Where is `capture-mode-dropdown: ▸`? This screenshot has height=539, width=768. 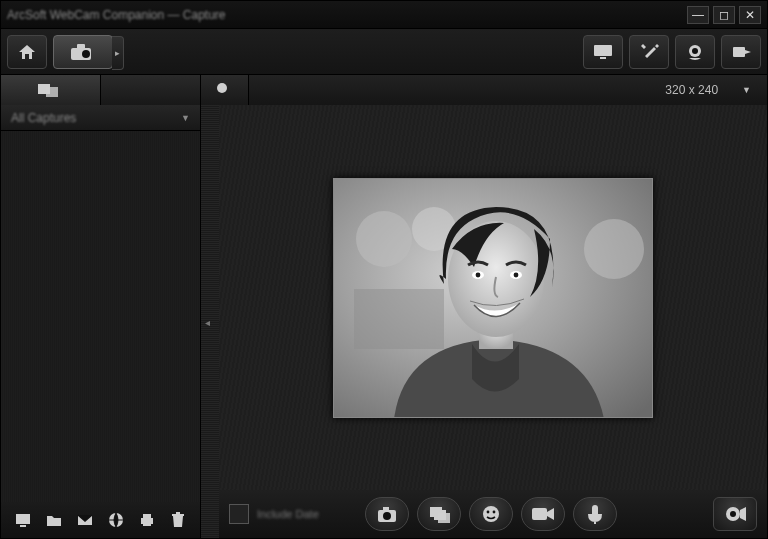
capture-mode-dropdown: ▸ is located at coordinates (118, 53).